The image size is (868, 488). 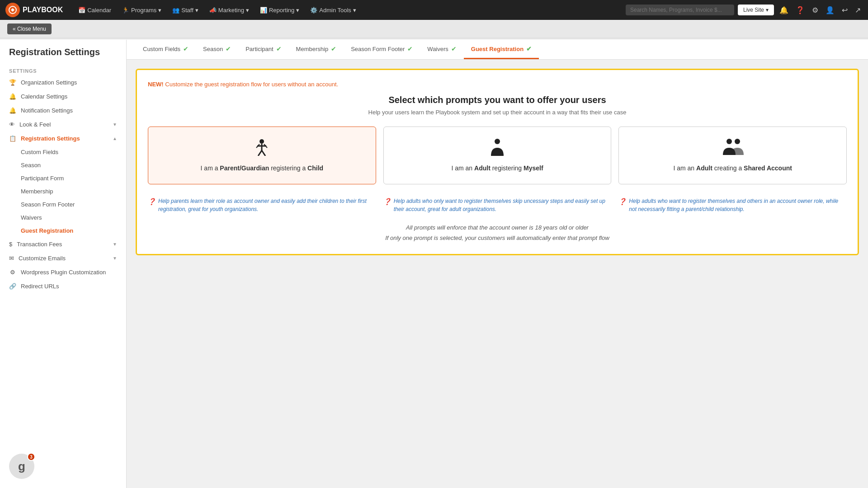 What do you see at coordinates (63, 138) in the screenshot?
I see `sidebar-item-registration-settings: 📋 Registration Settings ▲` at bounding box center [63, 138].